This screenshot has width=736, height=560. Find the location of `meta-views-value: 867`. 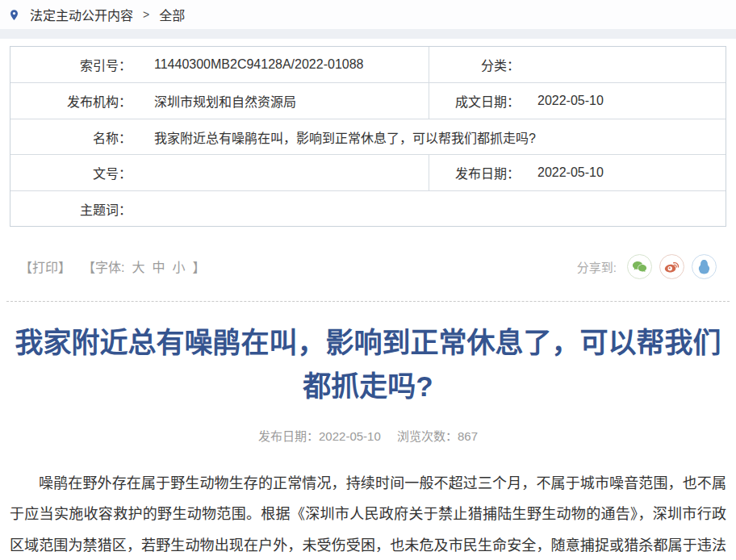

meta-views-value: 867 is located at coordinates (468, 436).